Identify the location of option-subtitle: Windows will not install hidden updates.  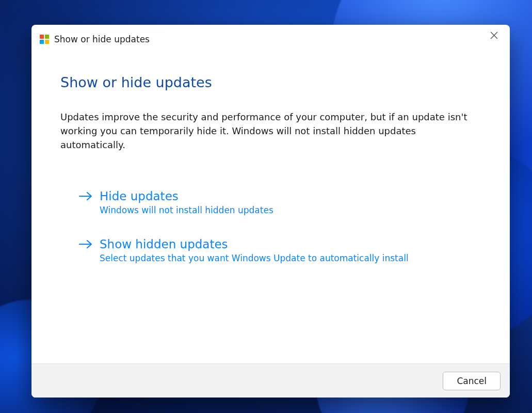
(187, 210).